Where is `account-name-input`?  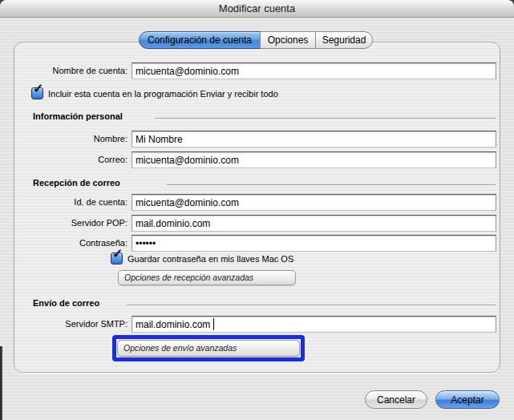
account-name-input is located at coordinates (314, 71).